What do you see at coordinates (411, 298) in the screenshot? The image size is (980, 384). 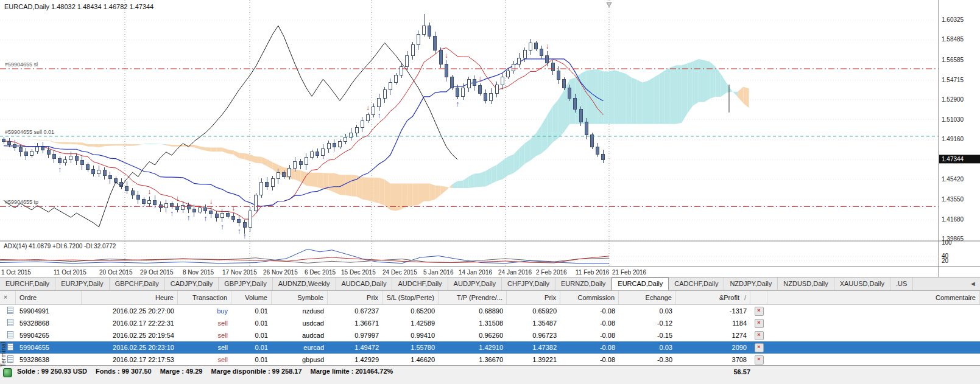 I see `column-header-sl: S/L (Stop/Perte)` at bounding box center [411, 298].